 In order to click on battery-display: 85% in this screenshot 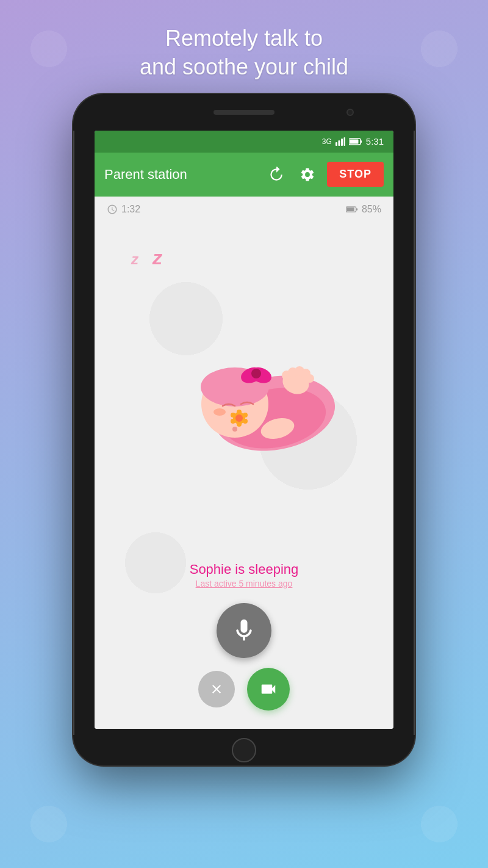, I will do `click(364, 209)`.